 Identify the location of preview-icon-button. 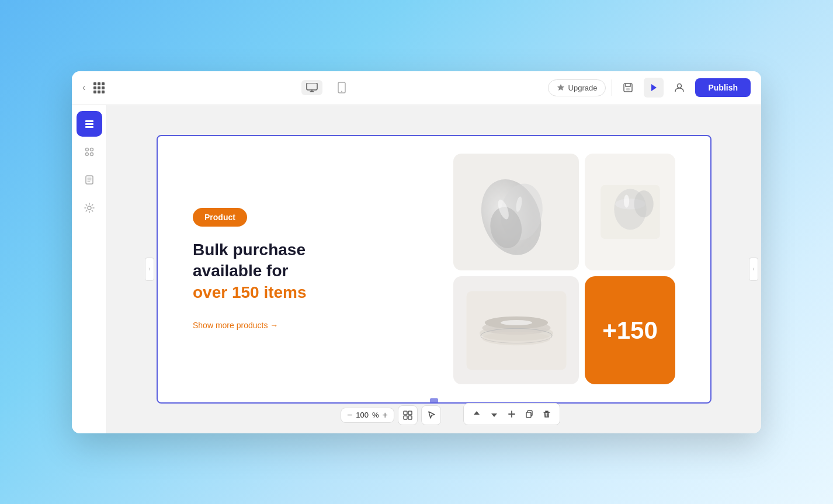
(654, 88).